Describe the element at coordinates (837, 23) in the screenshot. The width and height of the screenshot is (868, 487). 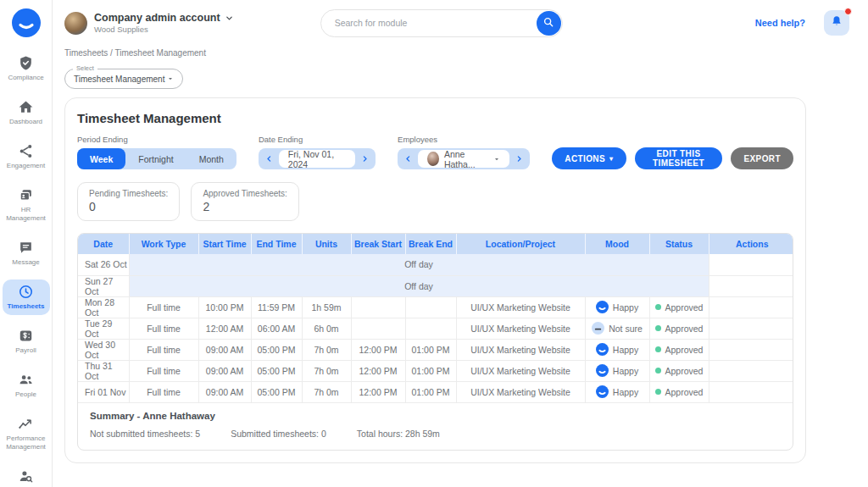
I see `notifications-button` at that location.